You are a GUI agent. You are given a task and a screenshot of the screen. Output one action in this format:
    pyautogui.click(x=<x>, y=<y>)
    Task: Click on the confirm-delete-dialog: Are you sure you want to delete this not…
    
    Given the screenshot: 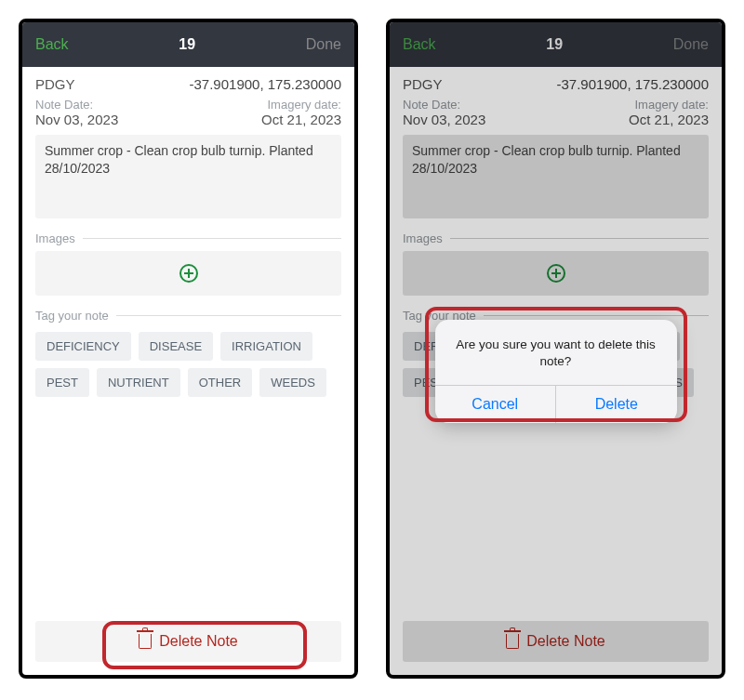 What is the action you would take?
    pyautogui.click(x=556, y=372)
    